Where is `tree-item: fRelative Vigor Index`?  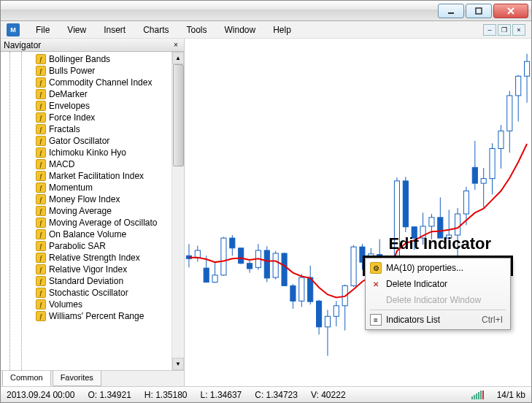 tree-item: fRelative Vigor Index is located at coordinates (92, 269).